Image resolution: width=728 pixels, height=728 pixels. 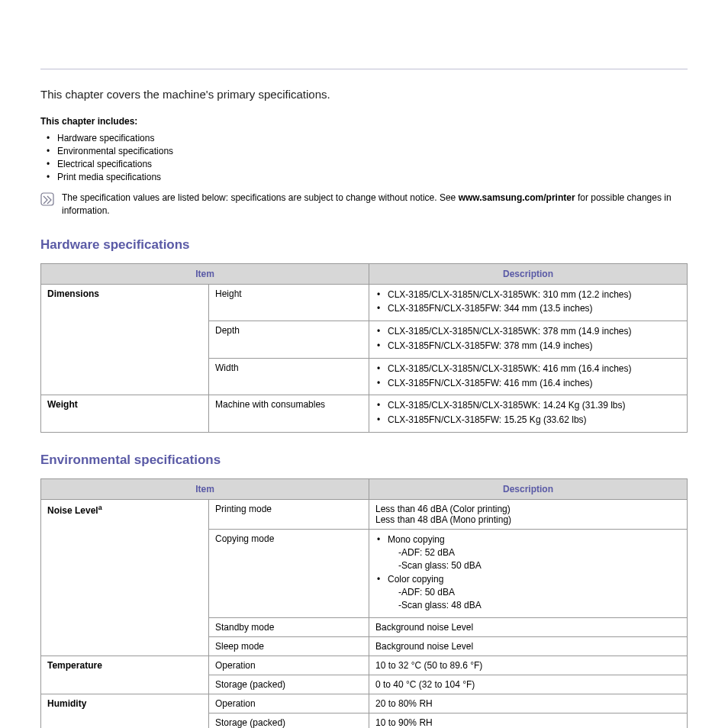 What do you see at coordinates (375, 205) in the screenshot?
I see `note-text: The specification values are listed belo…` at bounding box center [375, 205].